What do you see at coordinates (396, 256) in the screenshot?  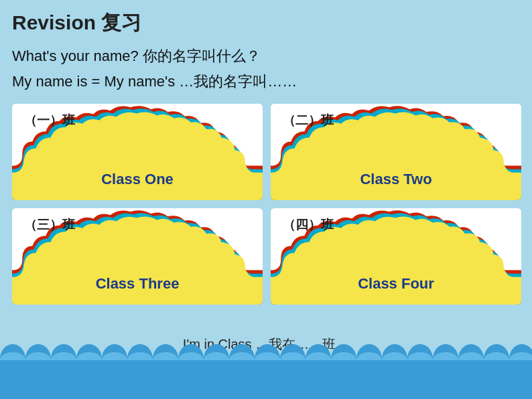 I see `cloud-card-4: （四）班 Class Four` at bounding box center [396, 256].